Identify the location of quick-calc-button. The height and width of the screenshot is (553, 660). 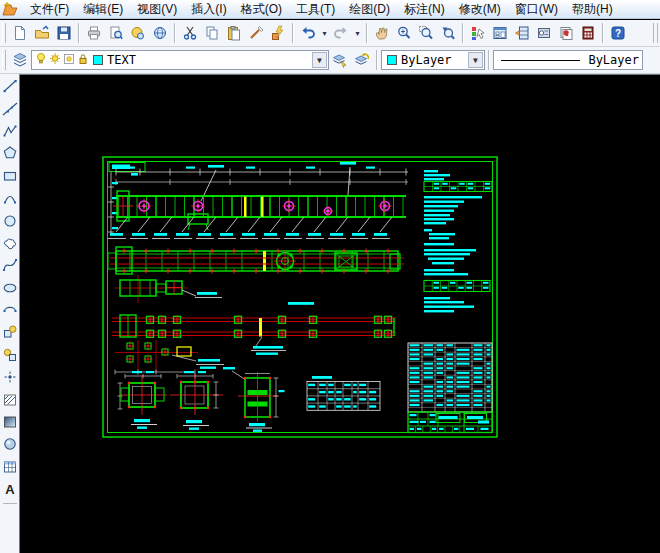
(588, 33).